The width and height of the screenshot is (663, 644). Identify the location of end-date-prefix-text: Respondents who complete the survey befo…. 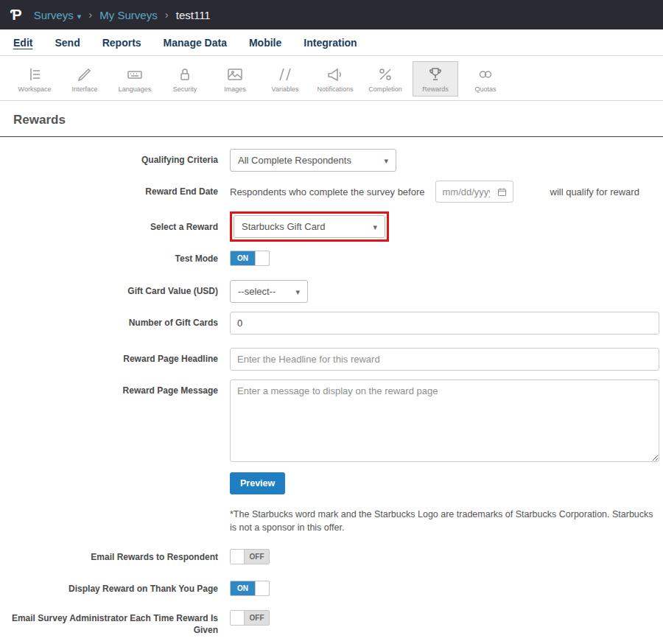
(327, 192).